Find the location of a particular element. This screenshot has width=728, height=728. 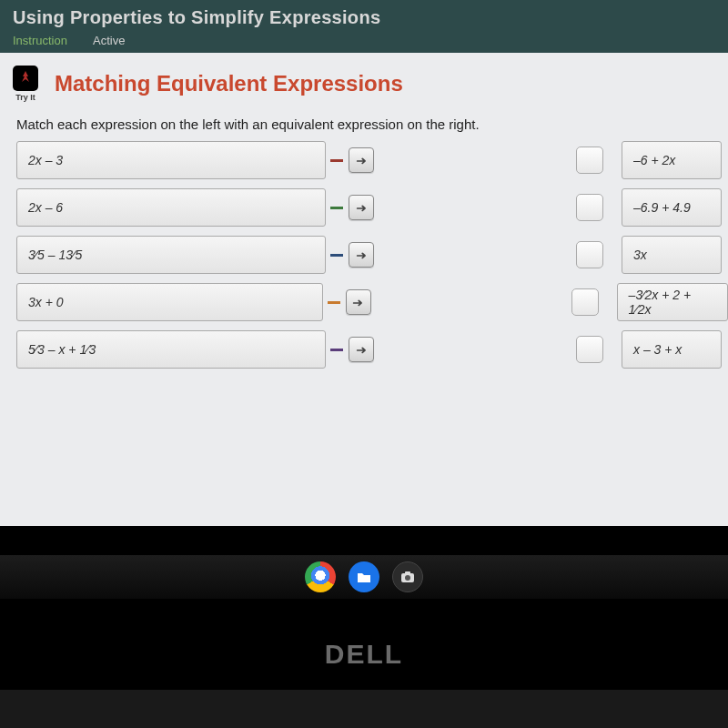

tab-instruction: Instruction is located at coordinates (40, 40).